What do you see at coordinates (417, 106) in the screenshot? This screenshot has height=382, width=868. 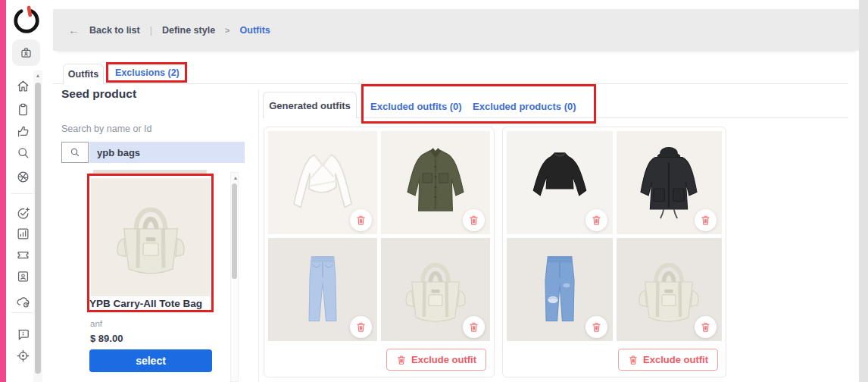 I see `tab-excluded-outfits: Excluded outfits (0)` at bounding box center [417, 106].